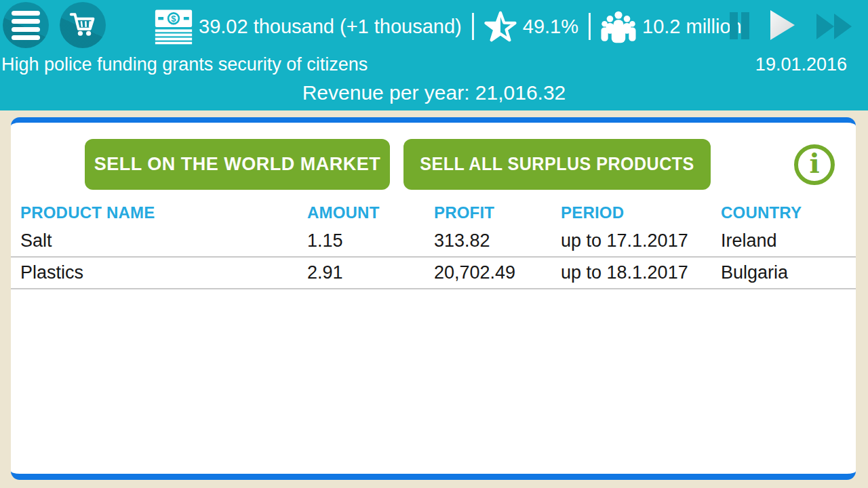  I want to click on table-row: Plastics 2.91 20,702.49 up to 18.1.2017 …, so click(433, 274).